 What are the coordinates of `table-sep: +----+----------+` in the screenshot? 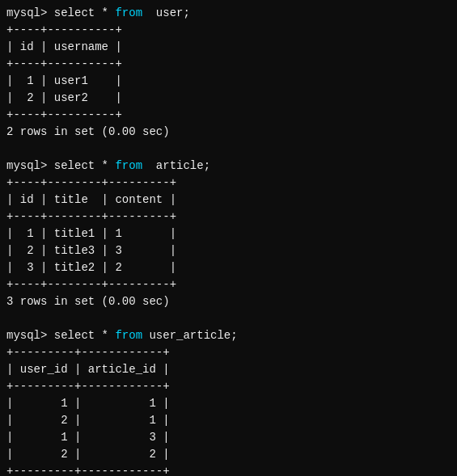 It's located at (65, 64).